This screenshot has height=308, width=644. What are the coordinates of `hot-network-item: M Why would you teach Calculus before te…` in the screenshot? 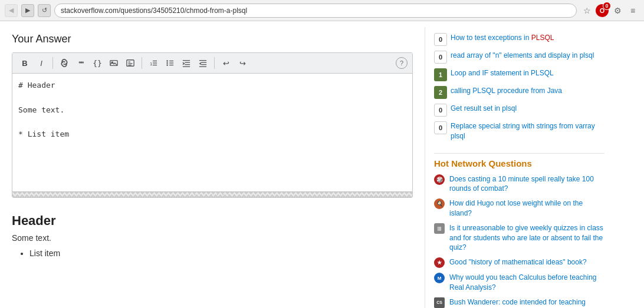 It's located at (519, 283).